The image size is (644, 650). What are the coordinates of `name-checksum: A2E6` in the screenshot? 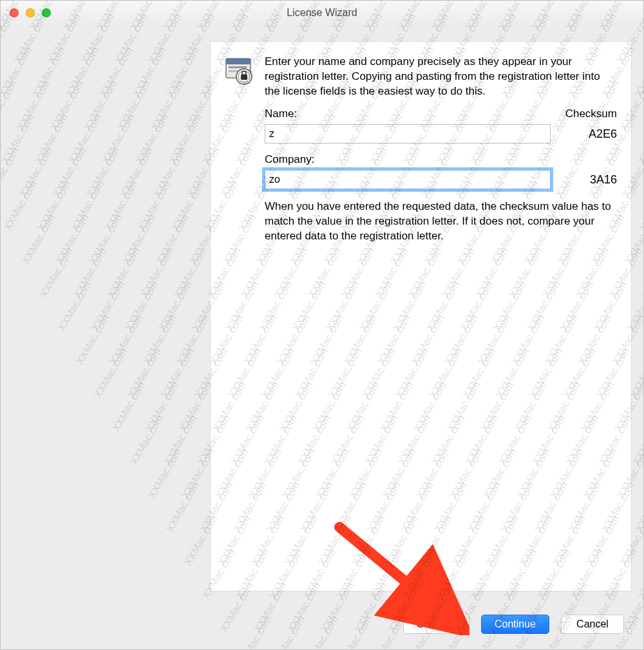 It's located at (590, 134).